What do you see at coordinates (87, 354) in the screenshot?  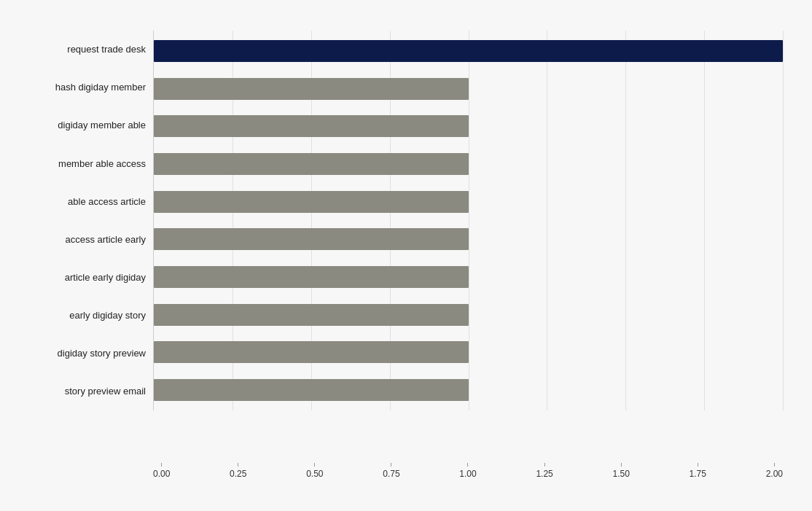 I see `y-label: digiday story preview` at bounding box center [87, 354].